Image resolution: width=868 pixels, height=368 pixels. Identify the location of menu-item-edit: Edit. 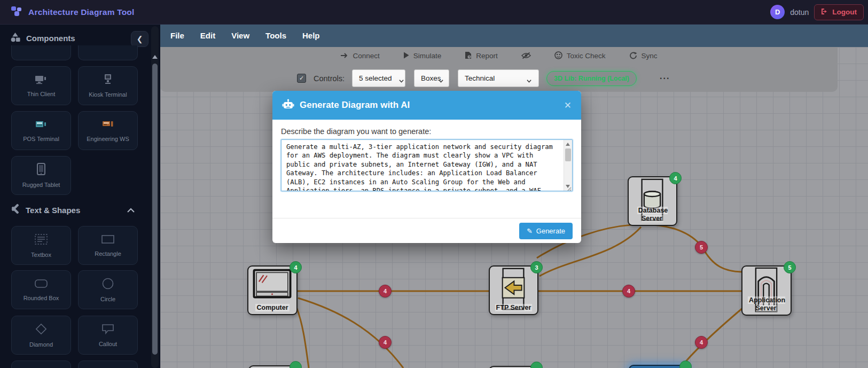
(208, 35).